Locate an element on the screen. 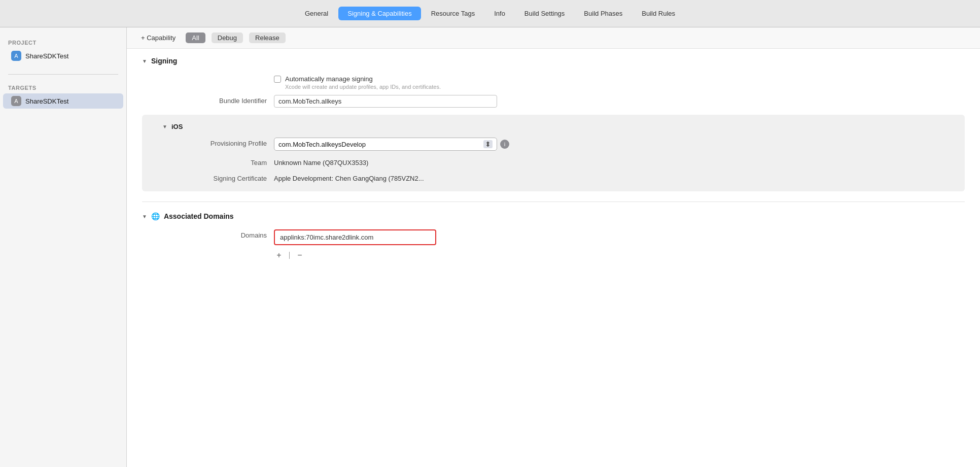  section-divider is located at coordinates (553, 202).